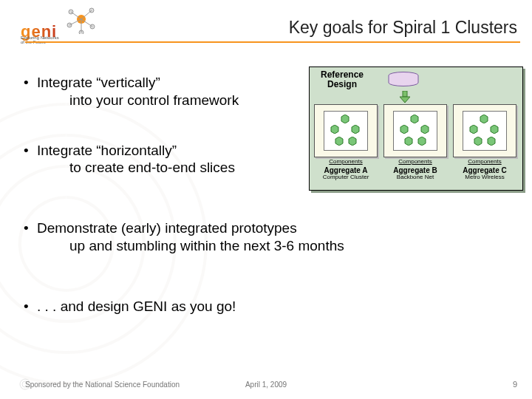 Image resolution: width=532 pixels, height=399 pixels. Describe the element at coordinates (346, 177) in the screenshot. I see `aggregate-sub: Computer Cluster` at that location.